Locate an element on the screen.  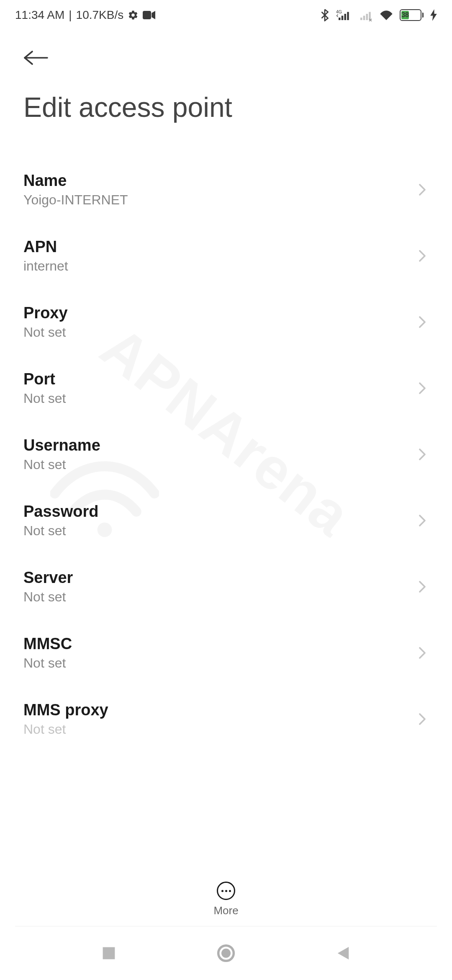
back-button is located at coordinates (36, 58).